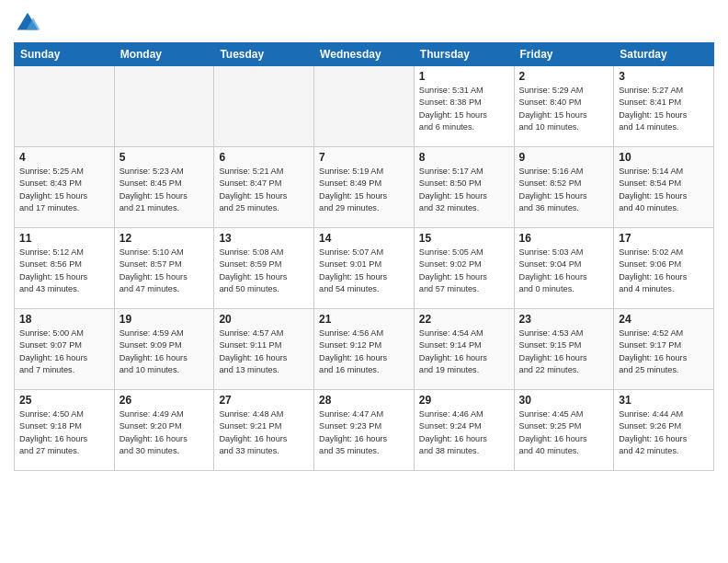 The height and width of the screenshot is (563, 728). What do you see at coordinates (264, 270) in the screenshot?
I see `day-detail: Sunrise: 5:08 AM Sunset: 8:59 PM Dayligh…` at bounding box center [264, 270].